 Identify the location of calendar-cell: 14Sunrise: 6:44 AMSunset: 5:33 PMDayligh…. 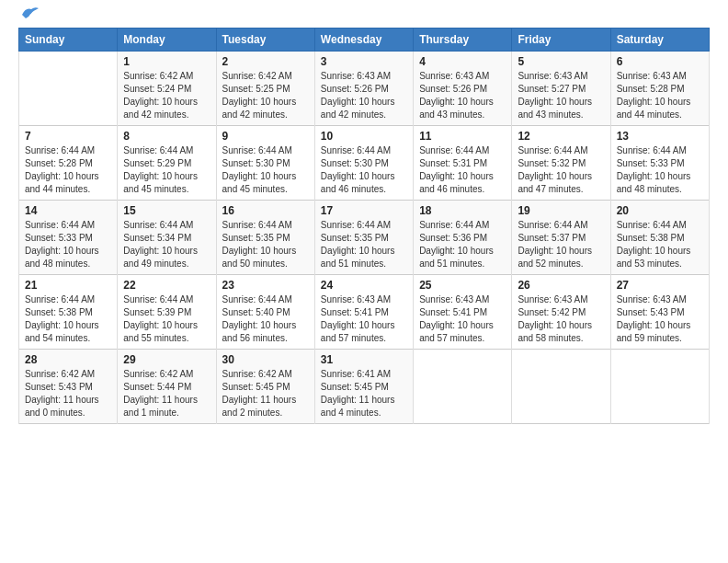
(68, 237).